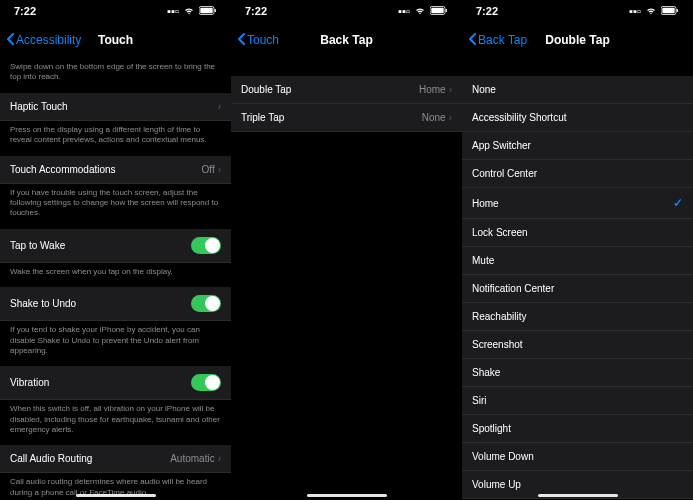 This screenshot has height=500, width=693. What do you see at coordinates (116, 344) in the screenshot?
I see `shake-desc: If you tend to shake your iPhone by acci…` at bounding box center [116, 344].